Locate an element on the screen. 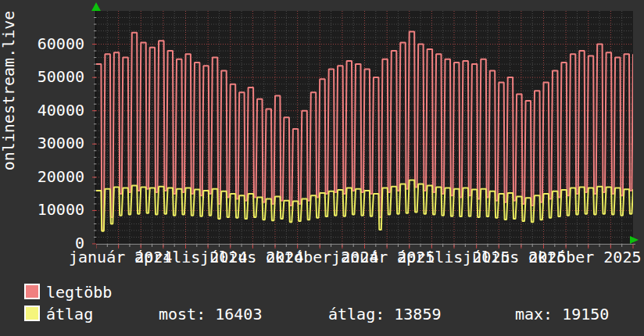 The image size is (644, 336). y-tick-label: 50000 is located at coordinates (42, 77).